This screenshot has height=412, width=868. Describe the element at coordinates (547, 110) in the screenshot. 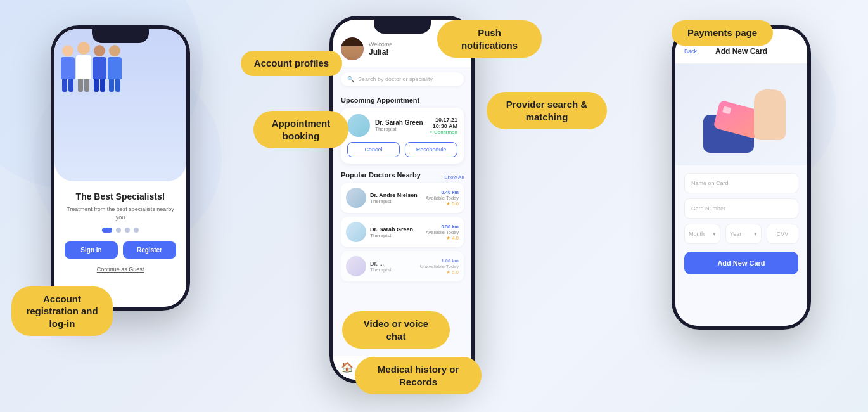

I see `bubble-provider-search: Provider search & matching` at that location.